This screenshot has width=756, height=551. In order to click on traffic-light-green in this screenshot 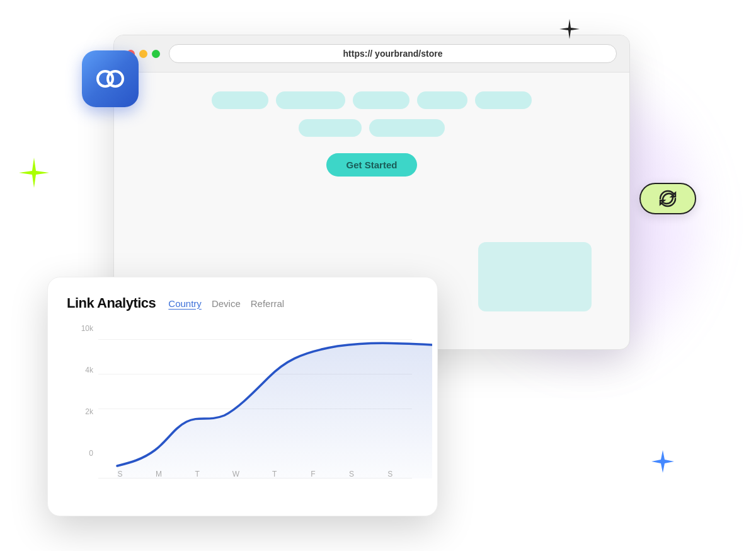, I will do `click(156, 54)`.